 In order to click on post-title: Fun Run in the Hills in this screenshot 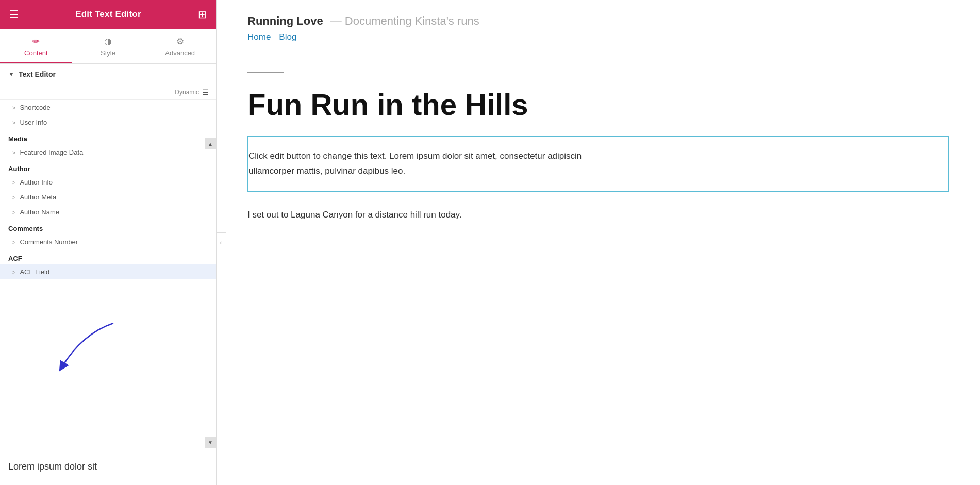, I will do `click(598, 105)`.